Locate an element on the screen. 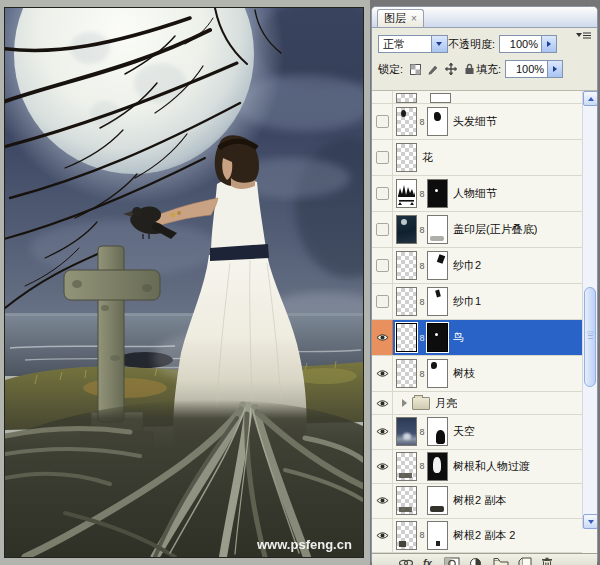 This screenshot has width=600, height=565. layer-row-树根2 副本 2: 8树根2 副本 2 is located at coordinates (477, 536).